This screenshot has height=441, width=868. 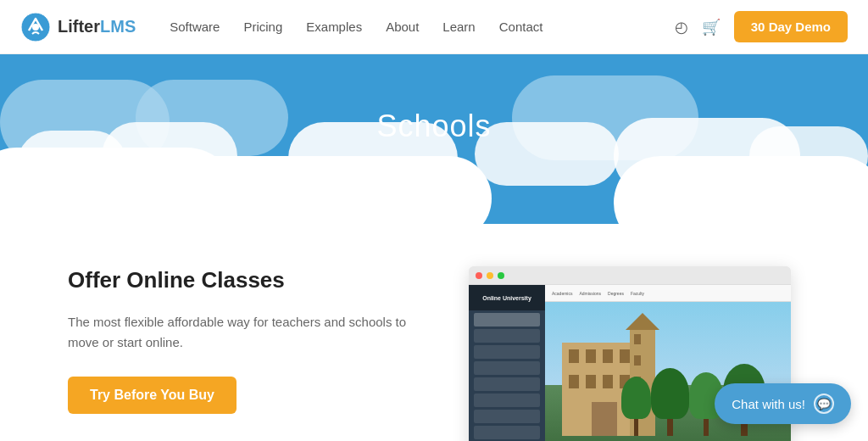 I want to click on user-icon: ◴, so click(x=682, y=27).